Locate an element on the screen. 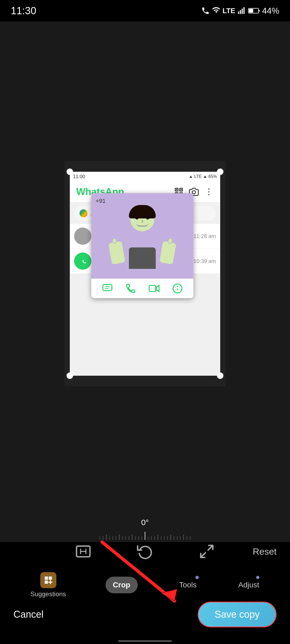  signal-icon is located at coordinates (242, 11).